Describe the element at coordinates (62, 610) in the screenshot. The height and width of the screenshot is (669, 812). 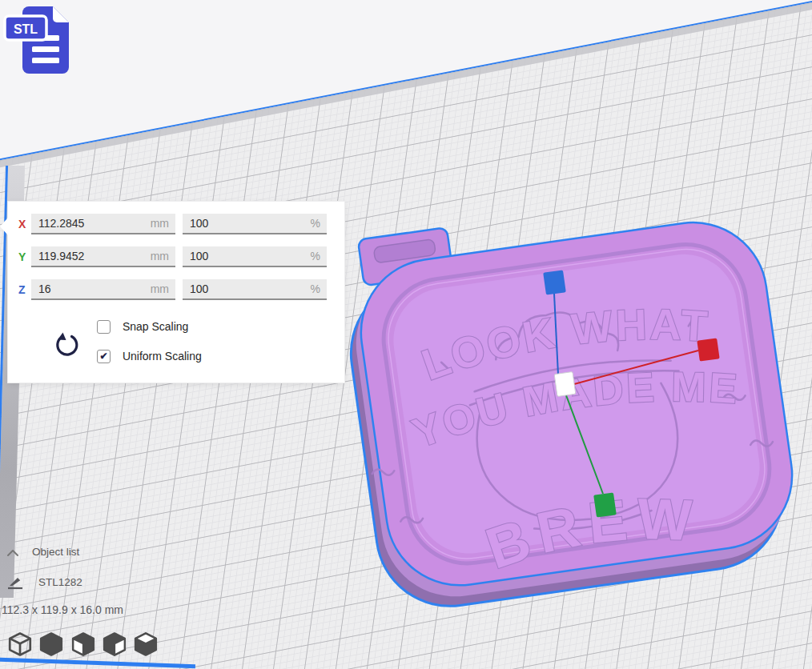
I see `model-dimensions-label: 112.3 x 119.9 x 16.0 mm` at that location.